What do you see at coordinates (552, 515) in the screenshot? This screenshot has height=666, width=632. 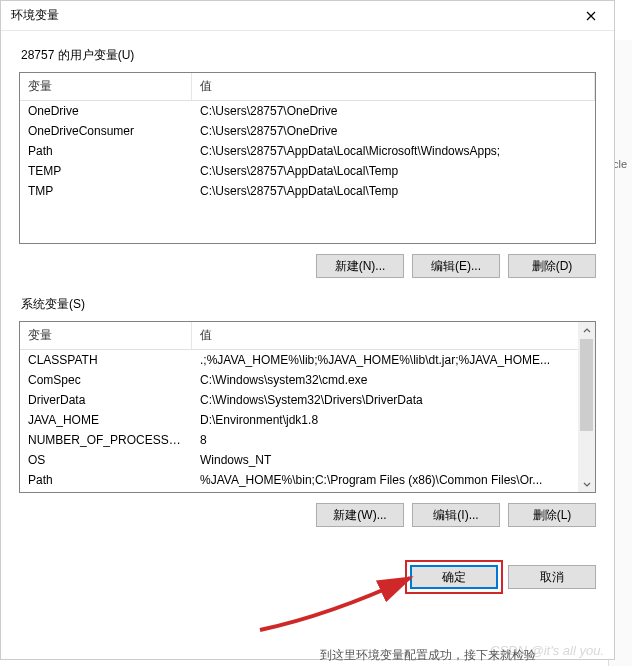 I see `system-delete-button: 删除(L)` at bounding box center [552, 515].